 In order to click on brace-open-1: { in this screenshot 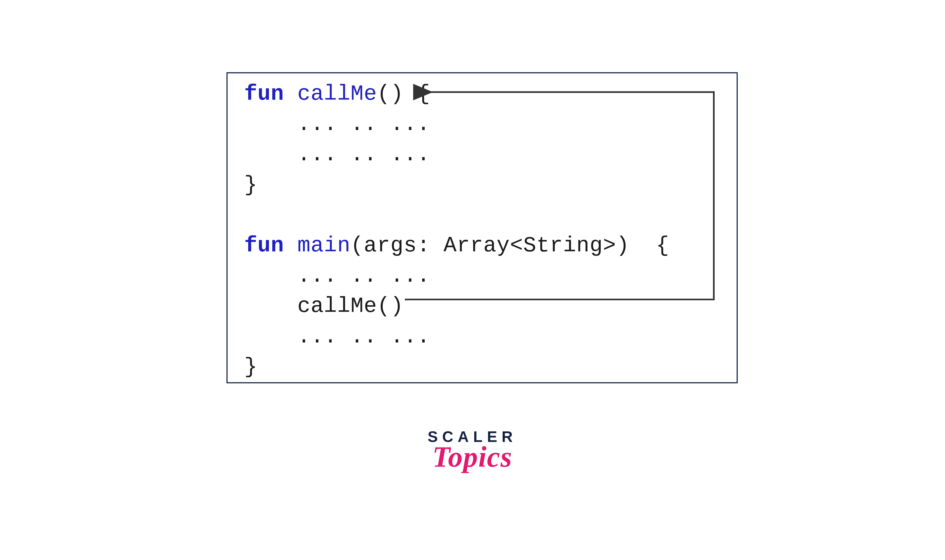, I will do `click(417, 94)`.